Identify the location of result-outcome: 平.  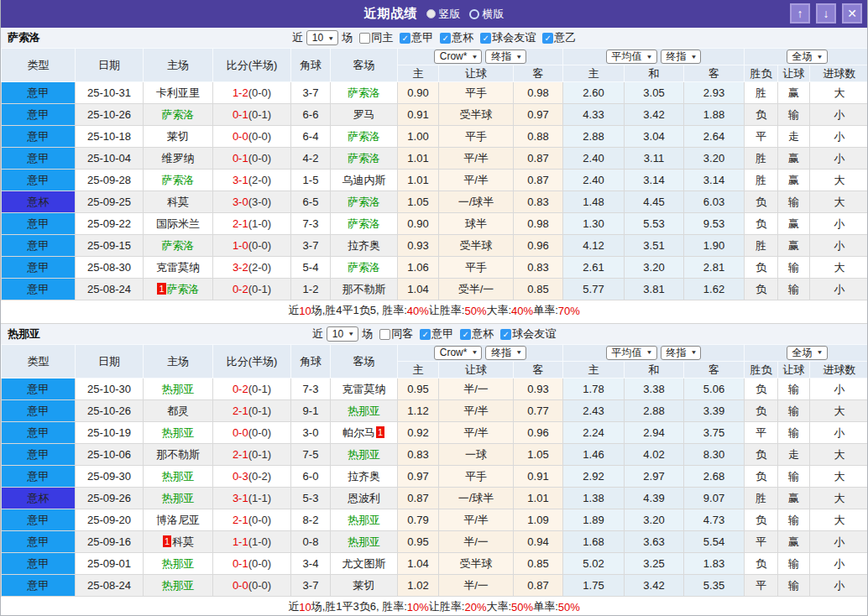
(761, 542).